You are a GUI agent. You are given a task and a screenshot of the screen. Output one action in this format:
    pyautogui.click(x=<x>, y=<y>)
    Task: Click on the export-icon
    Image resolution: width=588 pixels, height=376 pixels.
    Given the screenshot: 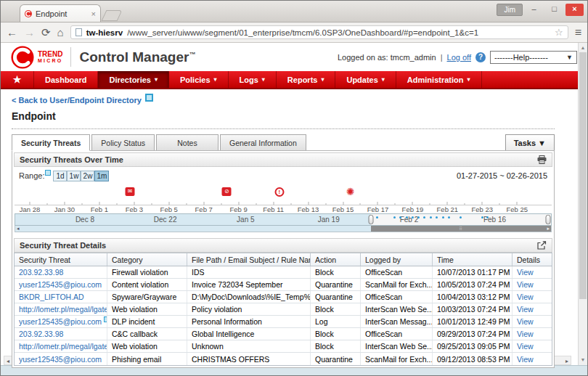 What is the action you would take?
    pyautogui.click(x=542, y=245)
    